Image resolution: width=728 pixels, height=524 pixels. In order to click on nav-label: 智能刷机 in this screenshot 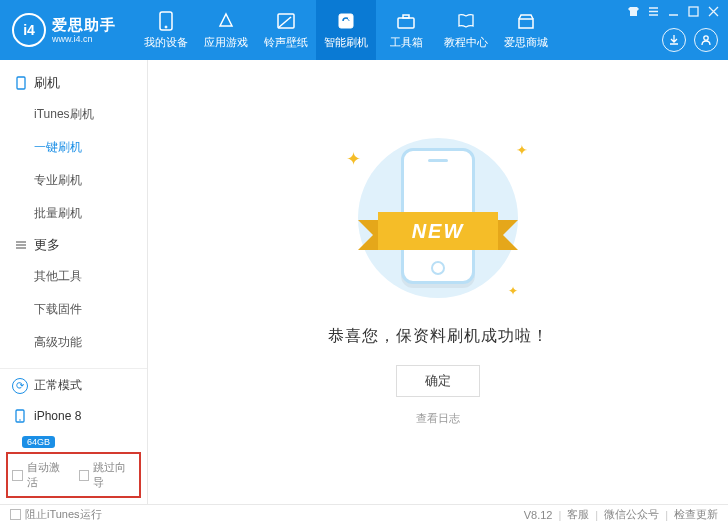, I will do `click(346, 42)`.